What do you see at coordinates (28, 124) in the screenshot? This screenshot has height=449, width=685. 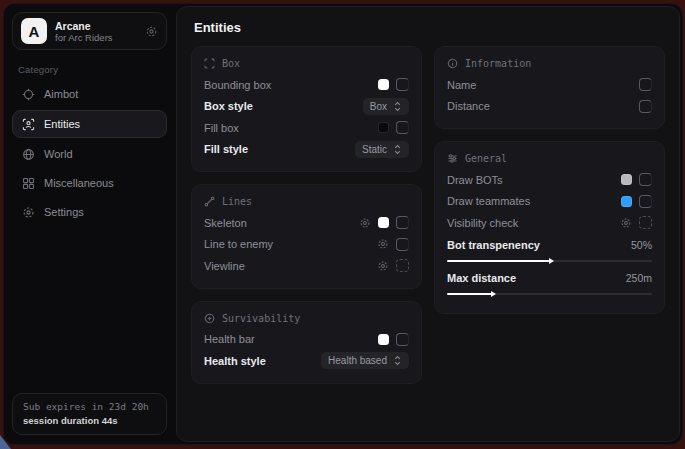 I see `entities-icon` at bounding box center [28, 124].